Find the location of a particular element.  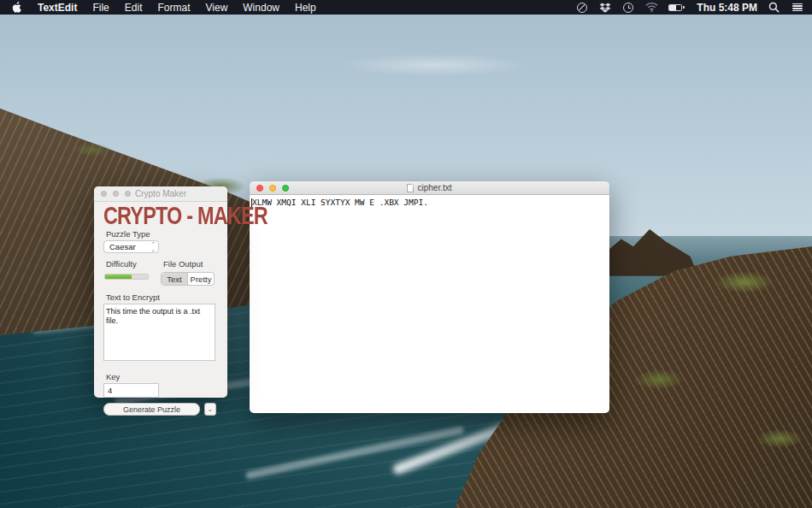

difficulty-fill is located at coordinates (118, 277).